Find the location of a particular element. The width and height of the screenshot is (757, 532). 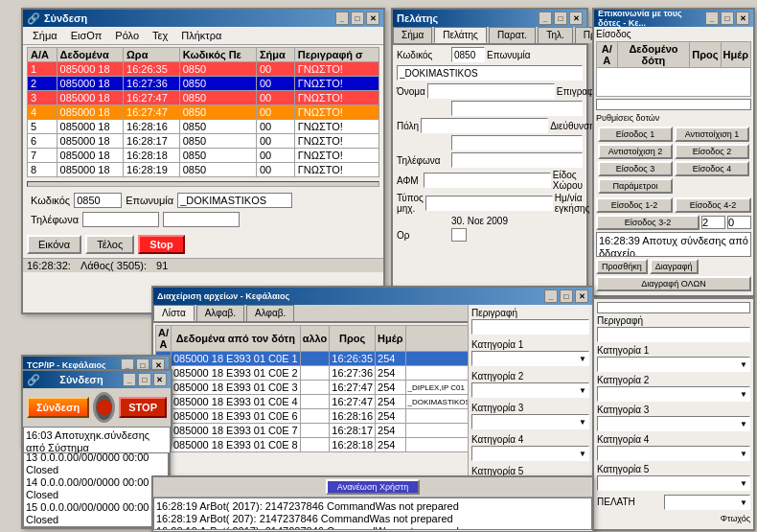

comms-num2-input is located at coordinates (740, 222).